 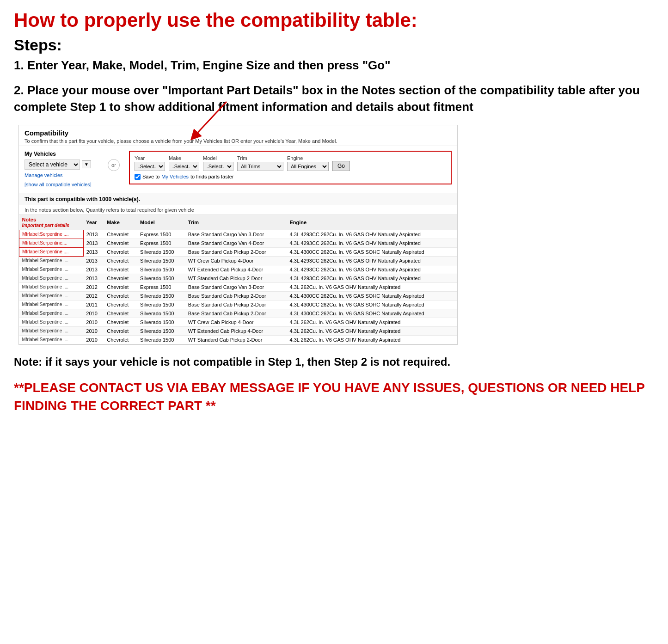 What do you see at coordinates (260, 166) in the screenshot?
I see `trim-select: All Trims` at bounding box center [260, 166].